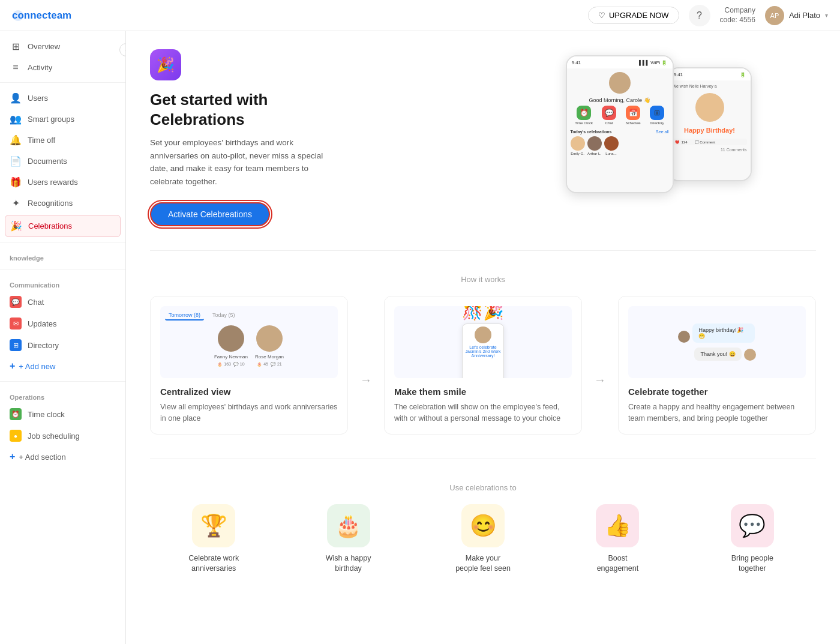 The height and width of the screenshot is (644, 840). Describe the element at coordinates (620, 124) in the screenshot. I see `phone-screen: 9:41 ▌▌▌ WiFi 🔋 Good Morning, Carole 👋` at that location.